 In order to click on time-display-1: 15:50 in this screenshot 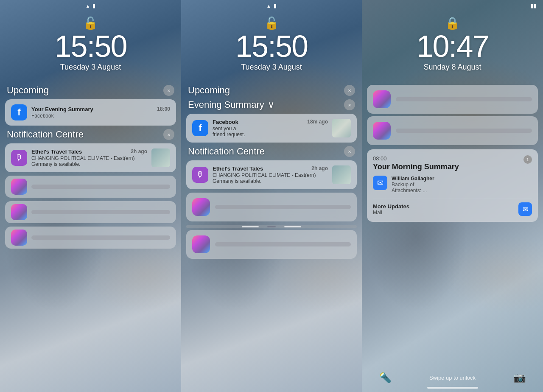, I will do `click(90, 46)`.